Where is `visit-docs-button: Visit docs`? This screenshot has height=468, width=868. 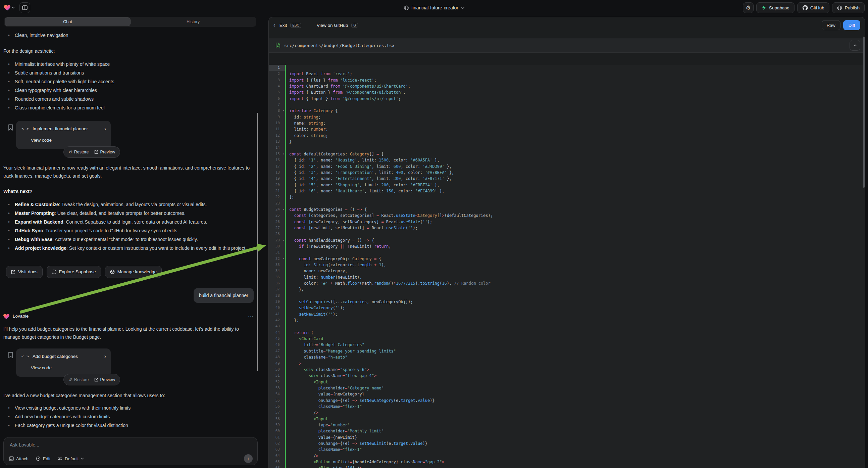 visit-docs-button: Visit docs is located at coordinates (24, 272).